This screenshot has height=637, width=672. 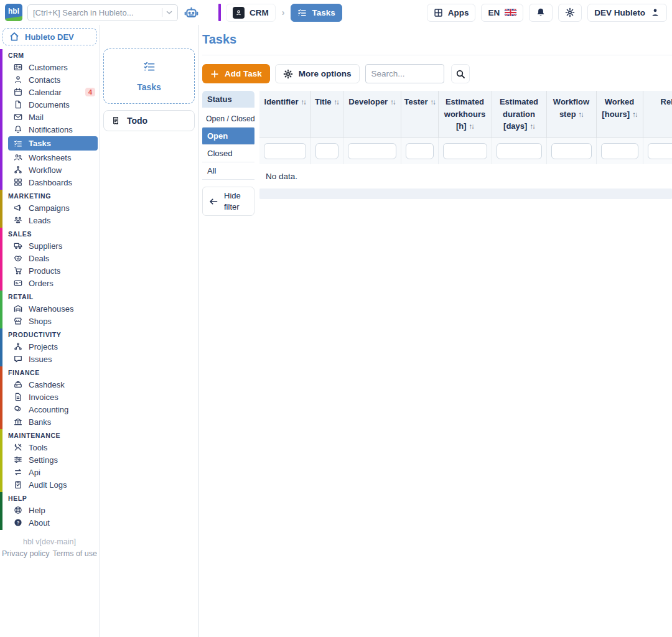 What do you see at coordinates (50, 209) in the screenshot?
I see `sidebar-section-marketing: MARKETINGCampaignsLeads` at bounding box center [50, 209].